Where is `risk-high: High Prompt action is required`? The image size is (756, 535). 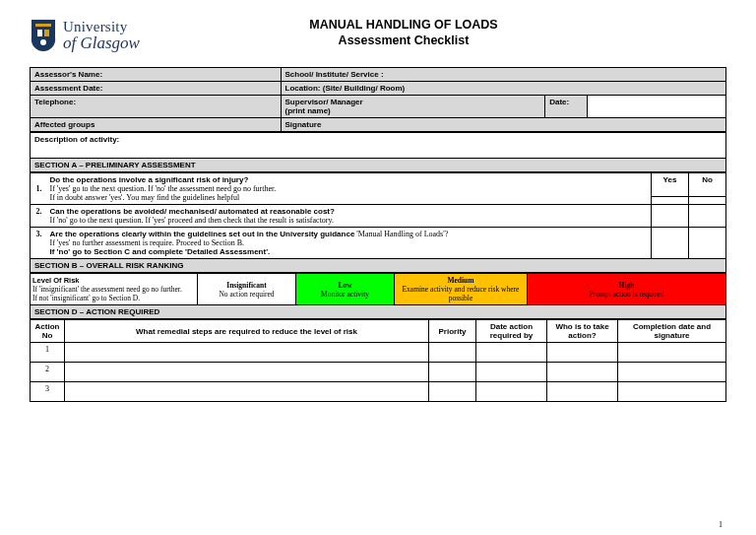
risk-high: High Prompt action is required is located at coordinates (627, 290).